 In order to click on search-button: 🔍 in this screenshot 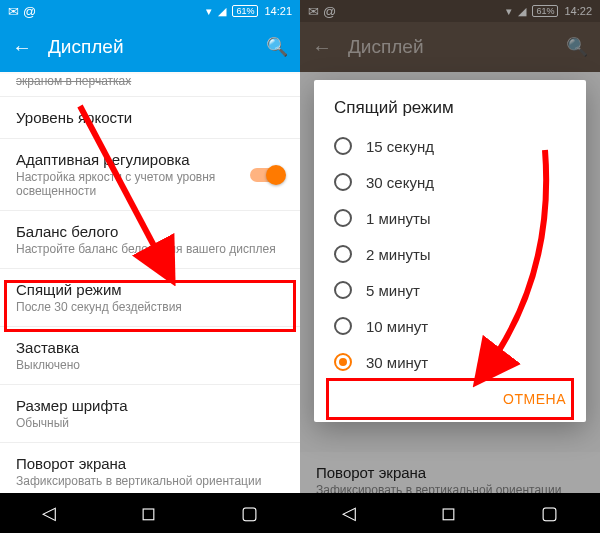, I will do `click(277, 47)`.